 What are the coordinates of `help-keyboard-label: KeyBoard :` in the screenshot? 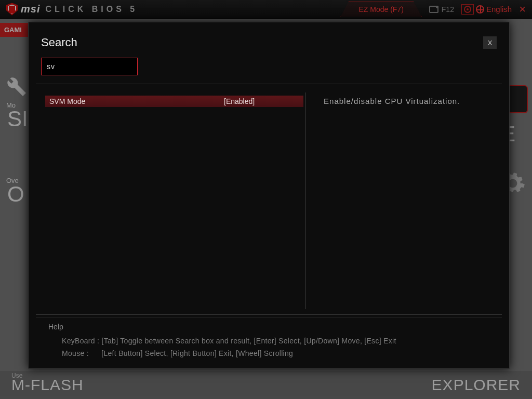 It's located at (81, 341).